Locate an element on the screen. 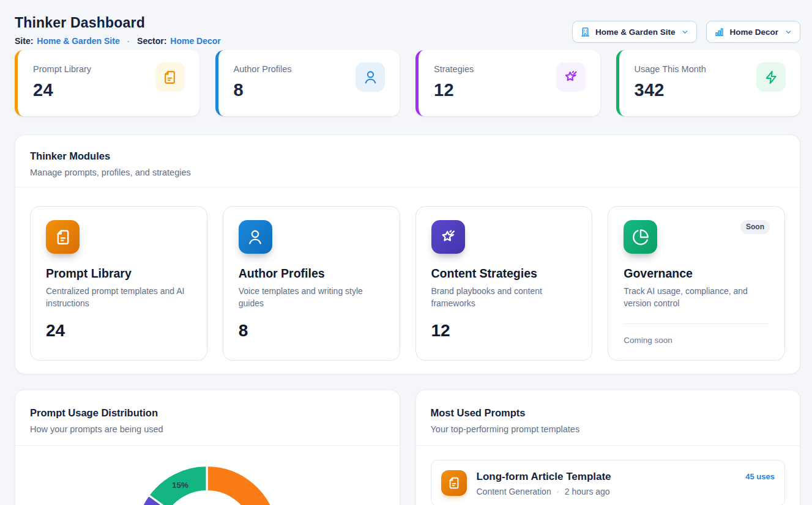 The image size is (812, 505). module-title: Content Strategies is located at coordinates (504, 273).